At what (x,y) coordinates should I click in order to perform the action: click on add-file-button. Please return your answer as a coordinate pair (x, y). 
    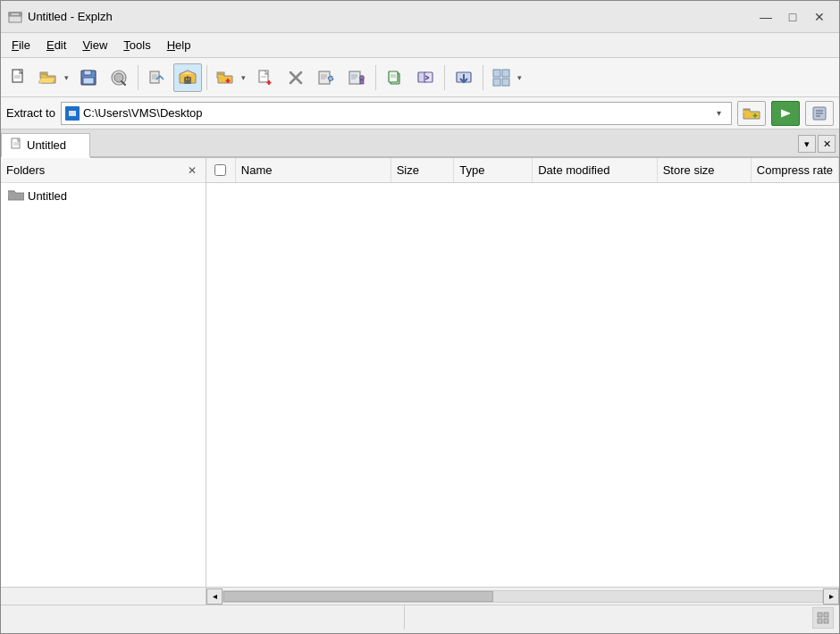
    Looking at the image, I should click on (265, 78).